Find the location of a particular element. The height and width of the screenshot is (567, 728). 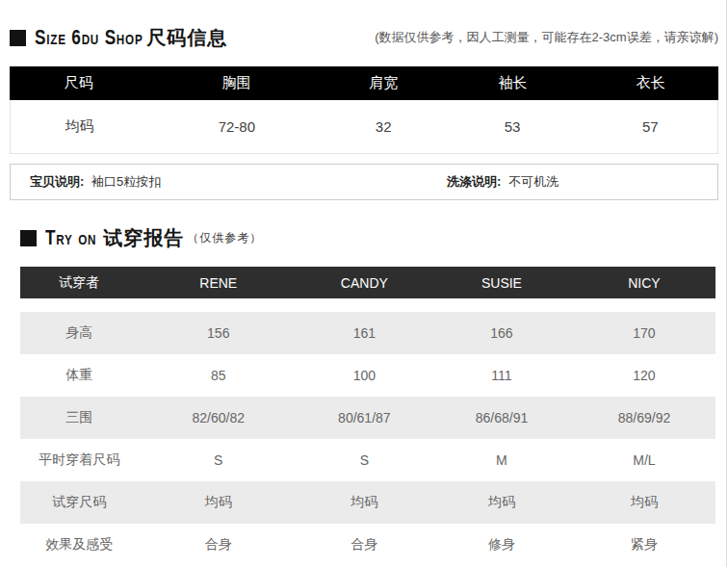

size-table-cell: 32 is located at coordinates (383, 127).